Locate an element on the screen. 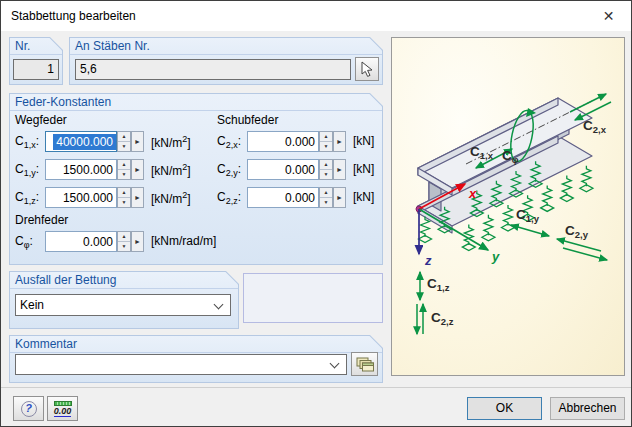 The width and height of the screenshot is (632, 427). cphi-spinner: ▲▼ is located at coordinates (124, 242).